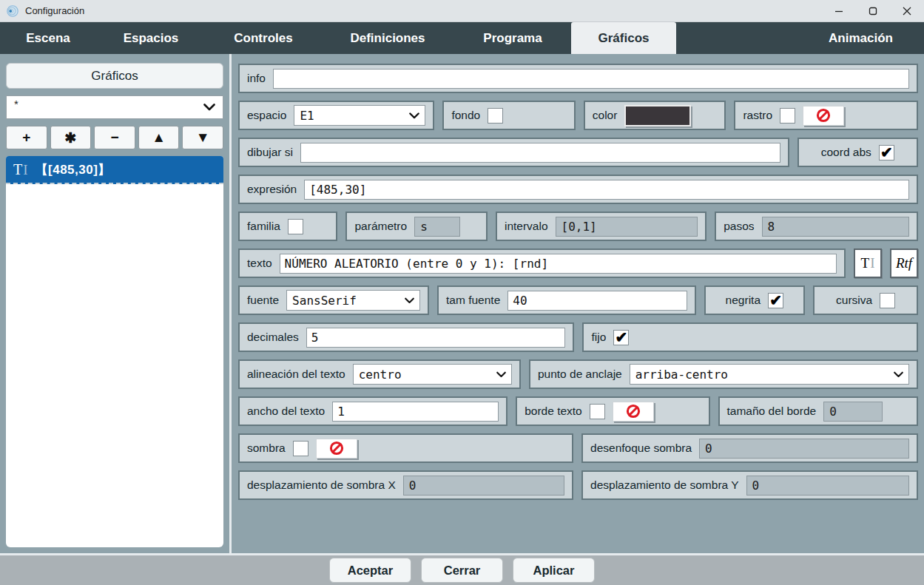 The image size is (924, 585). I want to click on cursiva-checkbox, so click(888, 300).